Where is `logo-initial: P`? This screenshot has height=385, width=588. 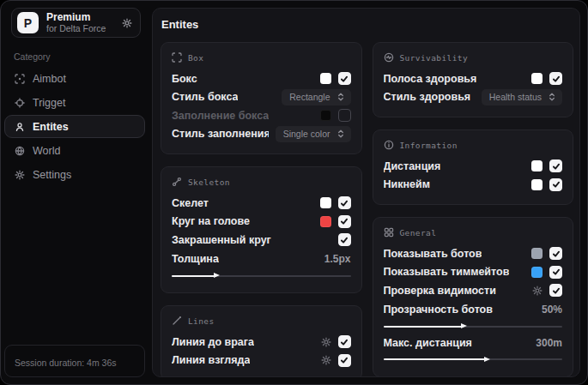
logo-initial: P is located at coordinates (27, 23).